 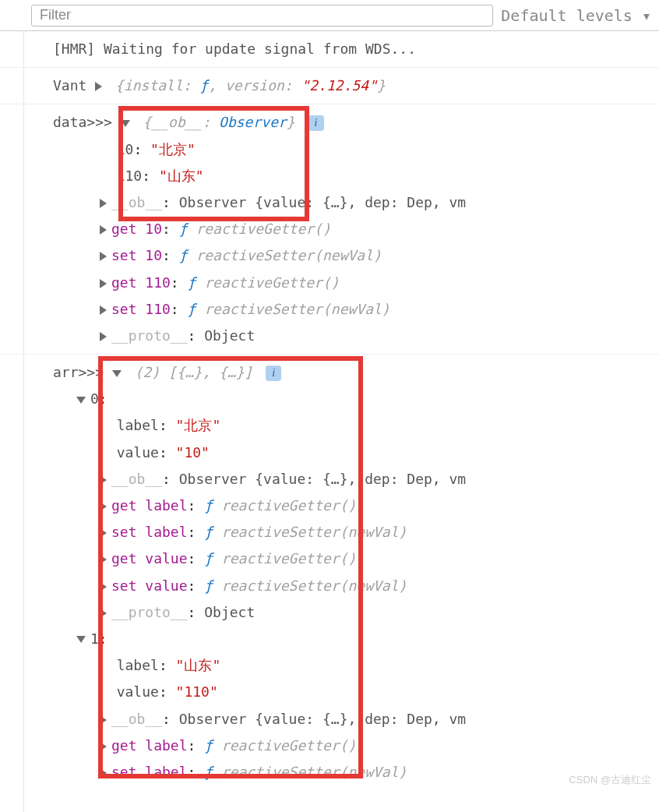 I want to click on property-row: set 110: ƒ reactiveSetter(newVal), so click(x=356, y=309).